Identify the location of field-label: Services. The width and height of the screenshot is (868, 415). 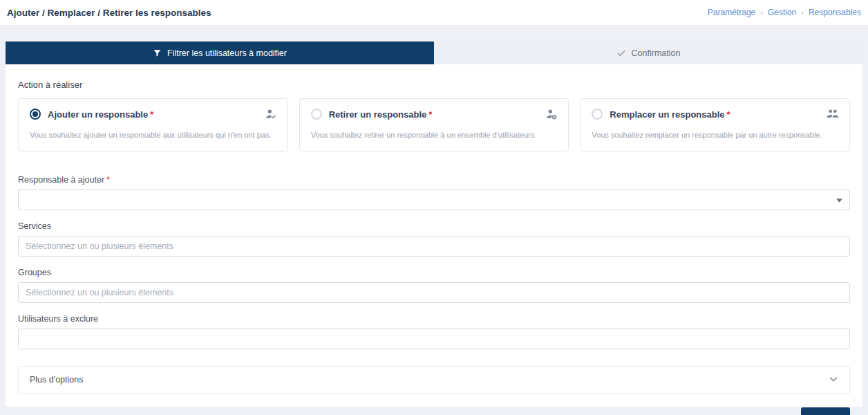
(434, 226).